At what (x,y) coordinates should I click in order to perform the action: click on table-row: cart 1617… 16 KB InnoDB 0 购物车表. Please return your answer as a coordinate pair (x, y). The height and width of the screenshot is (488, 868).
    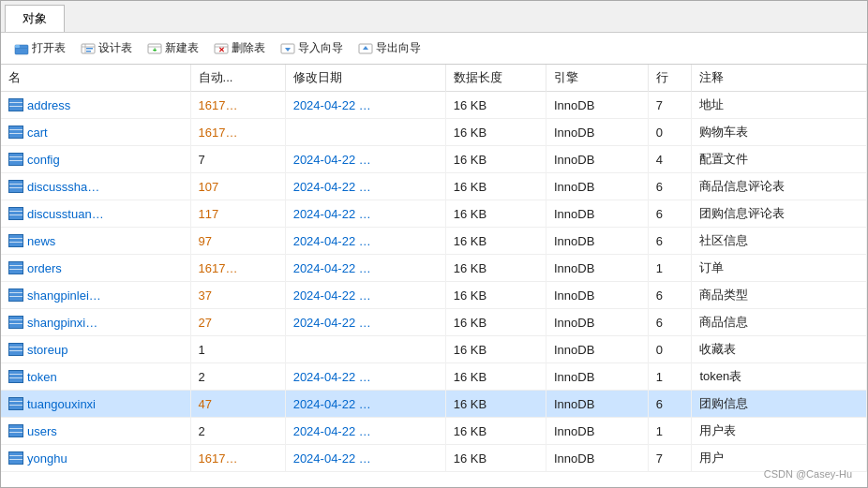
    Looking at the image, I should click on (434, 133).